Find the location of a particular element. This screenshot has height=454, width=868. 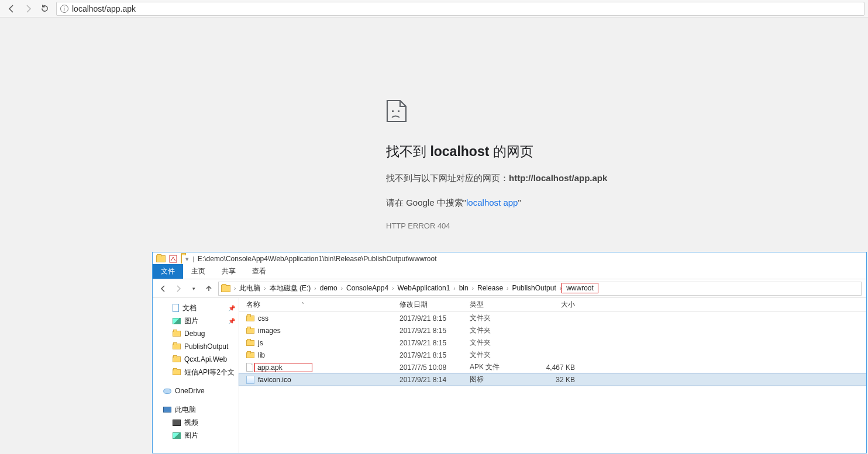

nav-forward-button is located at coordinates (178, 289).